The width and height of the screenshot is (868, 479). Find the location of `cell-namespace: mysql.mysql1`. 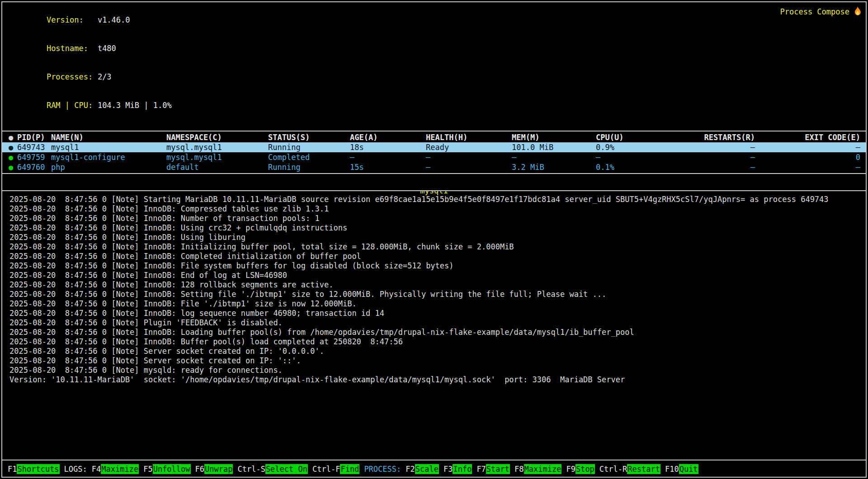

cell-namespace: mysql.mysql1 is located at coordinates (217, 147).